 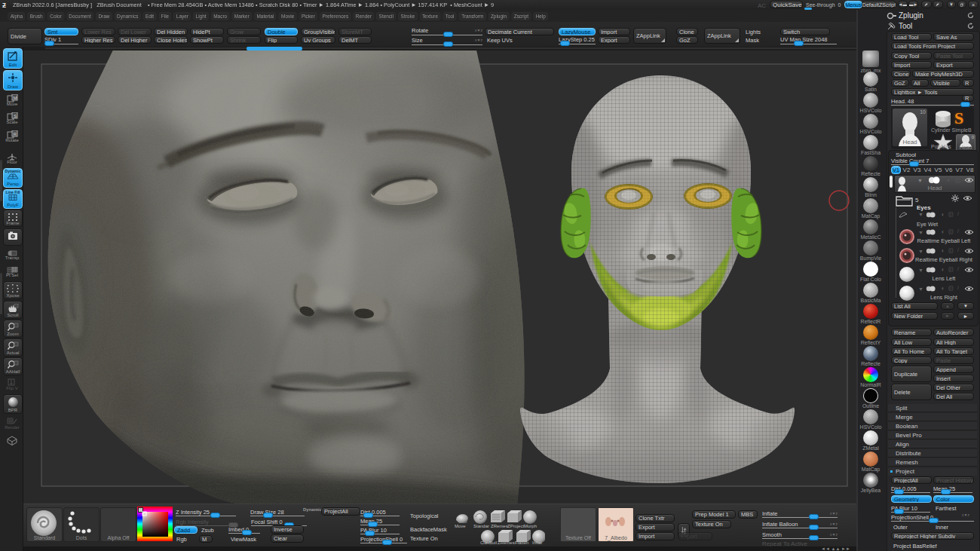 What do you see at coordinates (522, 543) in the screenshot?
I see `svg-text: Flatten` at bounding box center [522, 543].